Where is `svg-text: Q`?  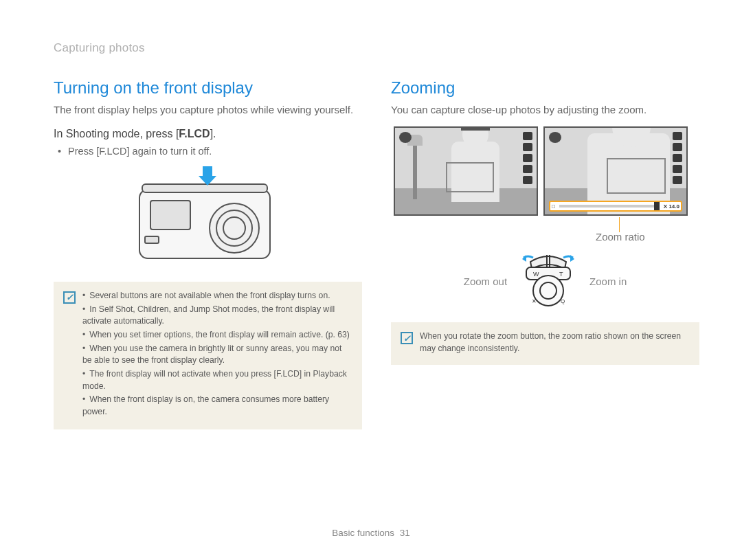
svg-text: Q is located at coordinates (563, 301).